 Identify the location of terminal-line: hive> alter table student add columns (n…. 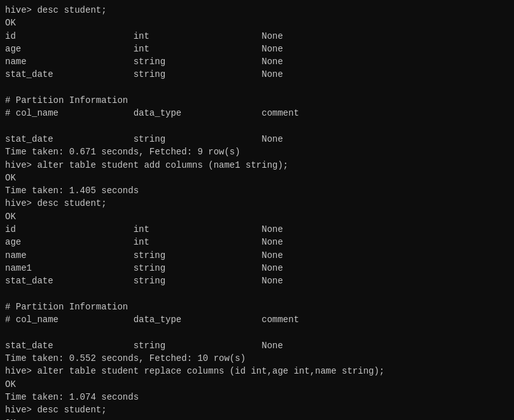
(257, 165).